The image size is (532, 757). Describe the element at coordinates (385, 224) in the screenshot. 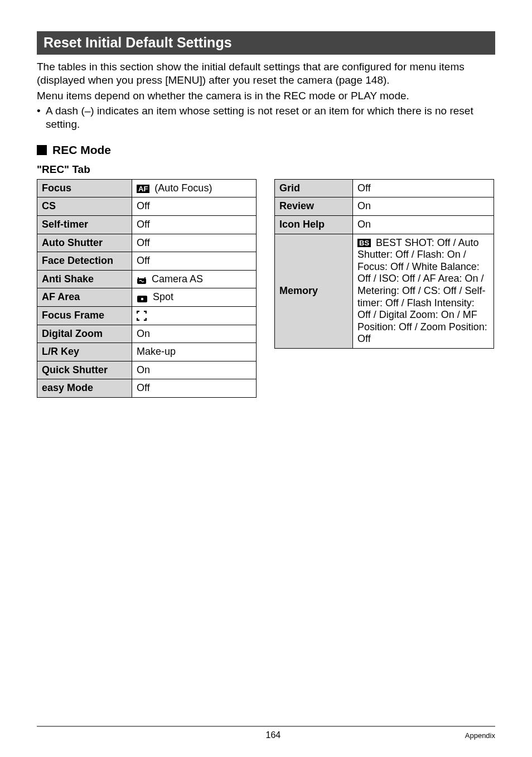

I see `table-row: Icon Help On` at that location.